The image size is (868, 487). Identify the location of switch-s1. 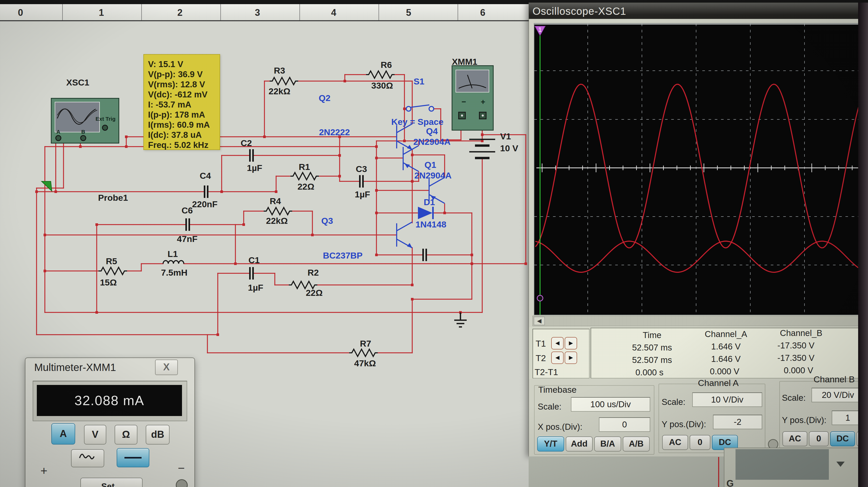
(420, 108).